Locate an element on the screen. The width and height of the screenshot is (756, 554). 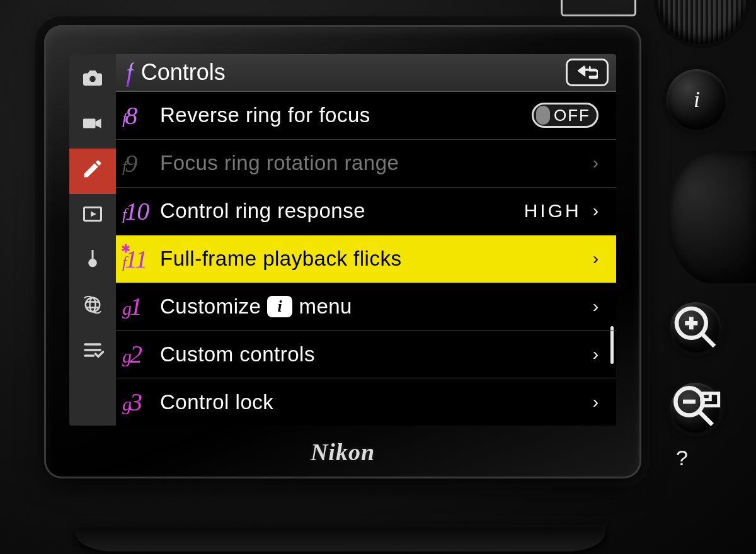
camera-icon is located at coordinates (93, 81).